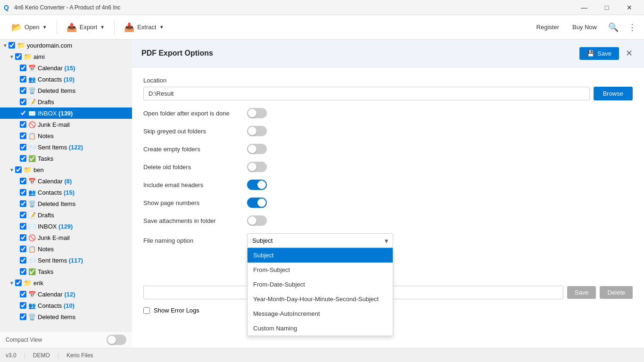  What do you see at coordinates (23, 181) in the screenshot?
I see `ben-calendar-checkbox` at bounding box center [23, 181].